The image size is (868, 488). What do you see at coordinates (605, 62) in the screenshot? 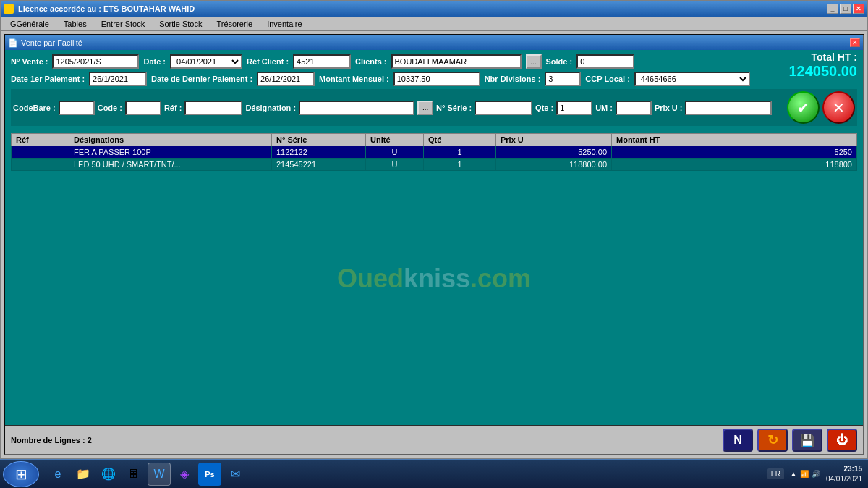
I see `solde-input` at bounding box center [605, 62].